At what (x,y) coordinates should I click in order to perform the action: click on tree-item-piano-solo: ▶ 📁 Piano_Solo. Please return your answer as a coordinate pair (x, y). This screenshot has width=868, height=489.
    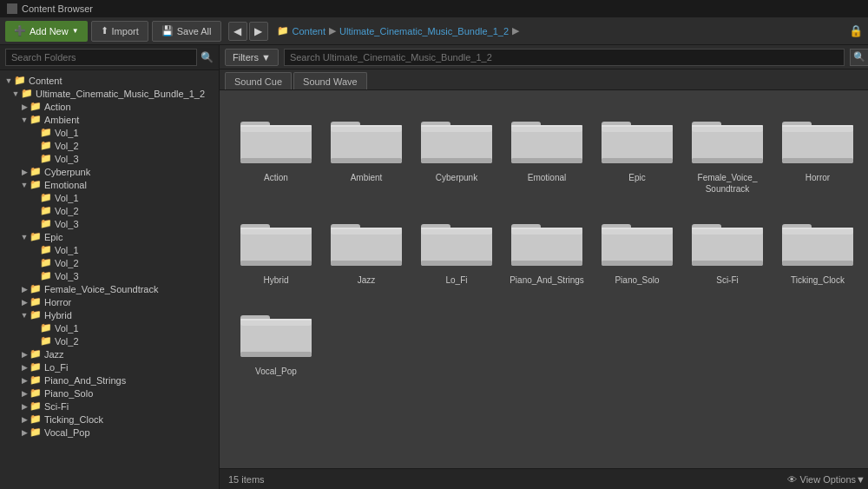
    Looking at the image, I should click on (109, 393).